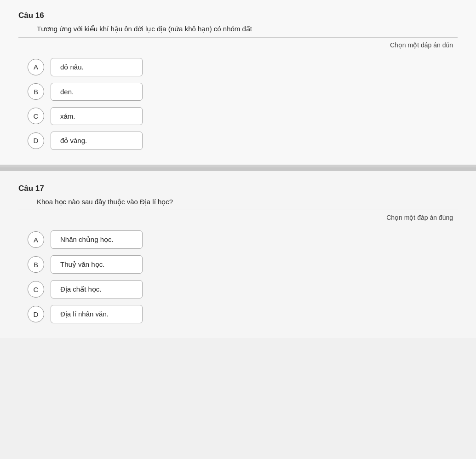 Image resolution: width=476 pixels, height=459 pixels. I want to click on q17-option-row-a: ANhân chủng học., so click(243, 240).